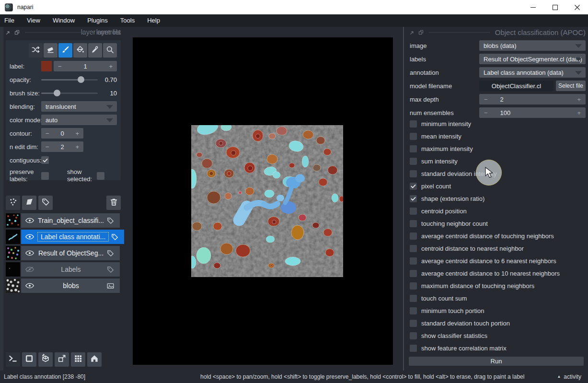 The width and height of the screenshot is (588, 383). What do you see at coordinates (532, 59) in the screenshot?
I see `labels-dropdown: Result of ObjectSegmenter.cl (data)` at bounding box center [532, 59].